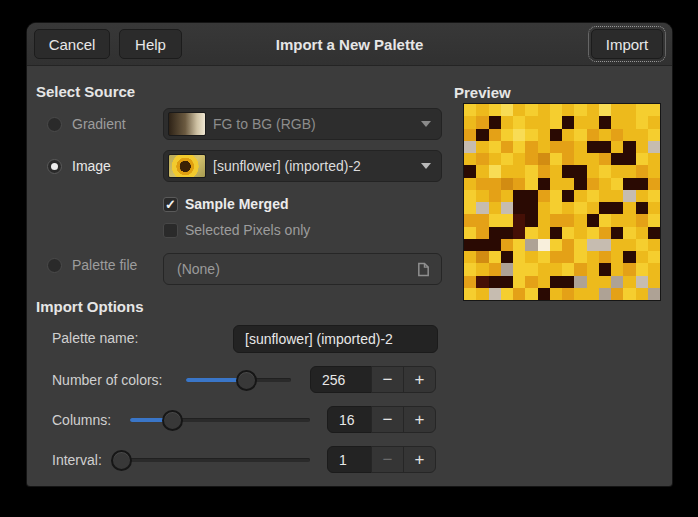  What do you see at coordinates (302, 269) in the screenshot?
I see `palette-file-chooser: (None)` at bounding box center [302, 269].